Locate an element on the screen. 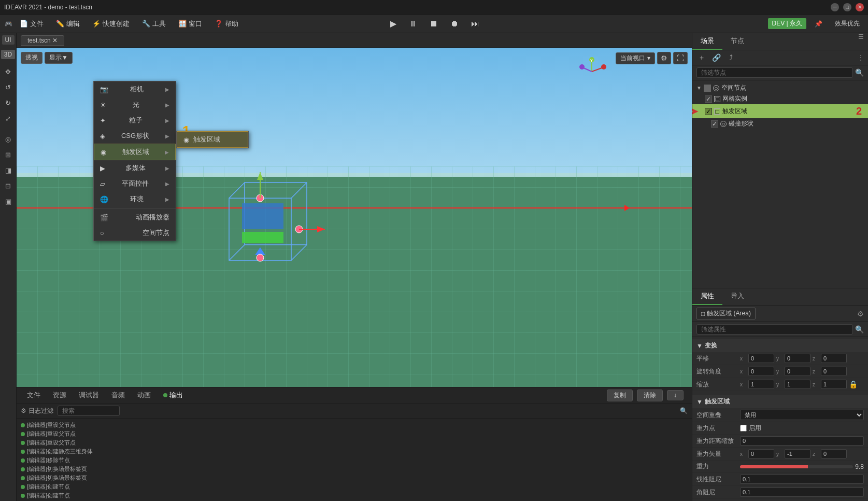 This screenshot has height=501, width=868. tree-check-space is located at coordinates (707, 88).